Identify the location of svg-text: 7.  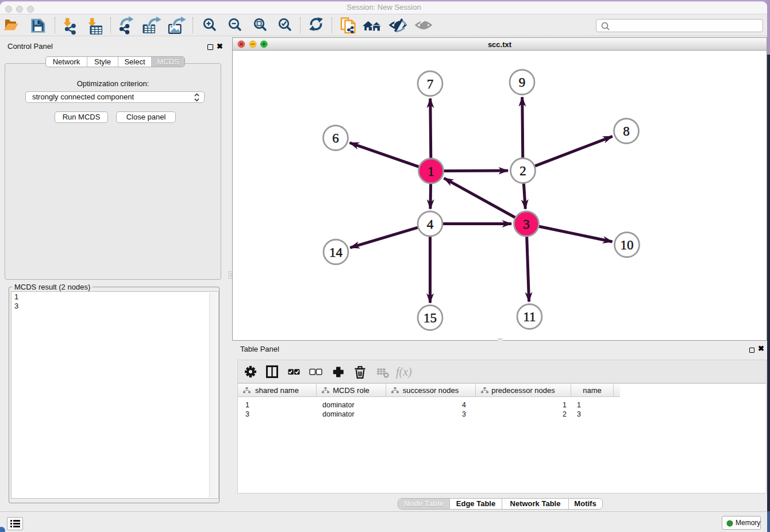
(430, 84).